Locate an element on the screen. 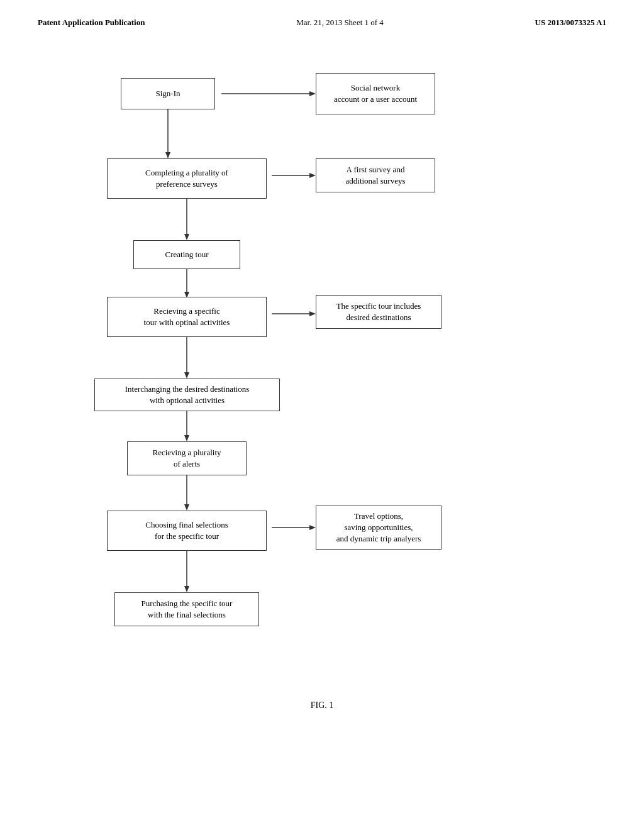 This screenshot has width=644, height=830. choosing-box: Choosing final selections for the specif… is located at coordinates (187, 531).